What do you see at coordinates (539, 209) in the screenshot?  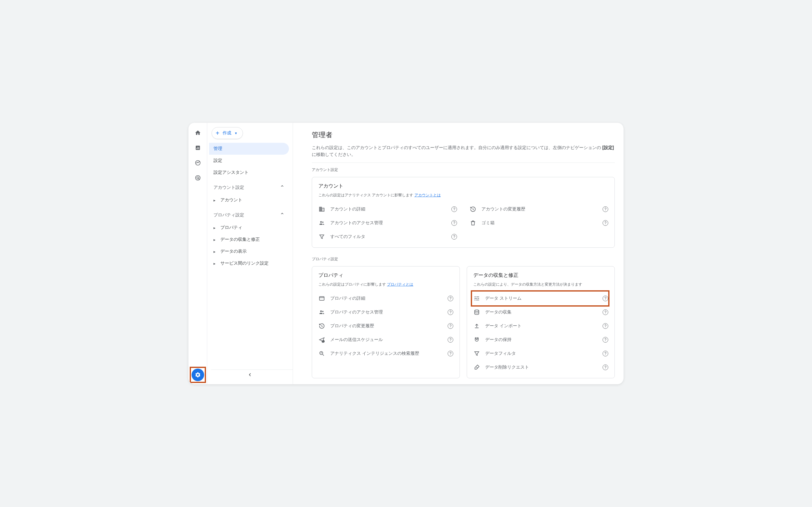 I see `setting-account-history: アカウントの変更履歴 ?` at bounding box center [539, 209].